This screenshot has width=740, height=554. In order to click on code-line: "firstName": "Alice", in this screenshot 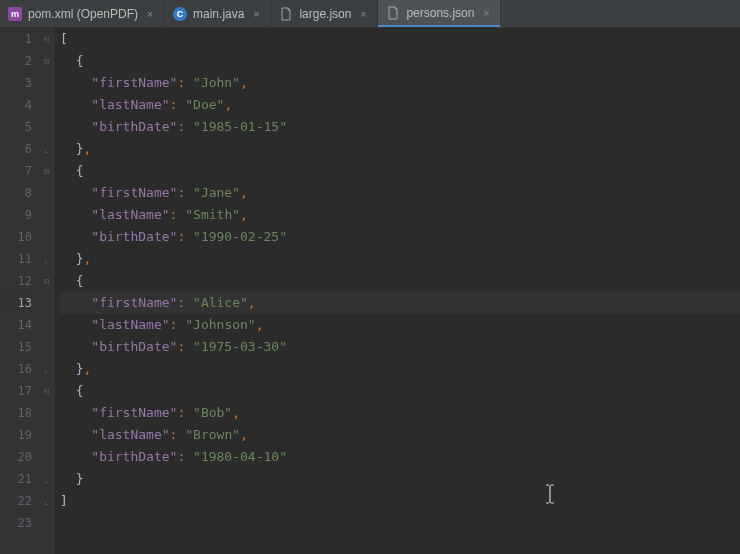, I will do `click(400, 303)`.